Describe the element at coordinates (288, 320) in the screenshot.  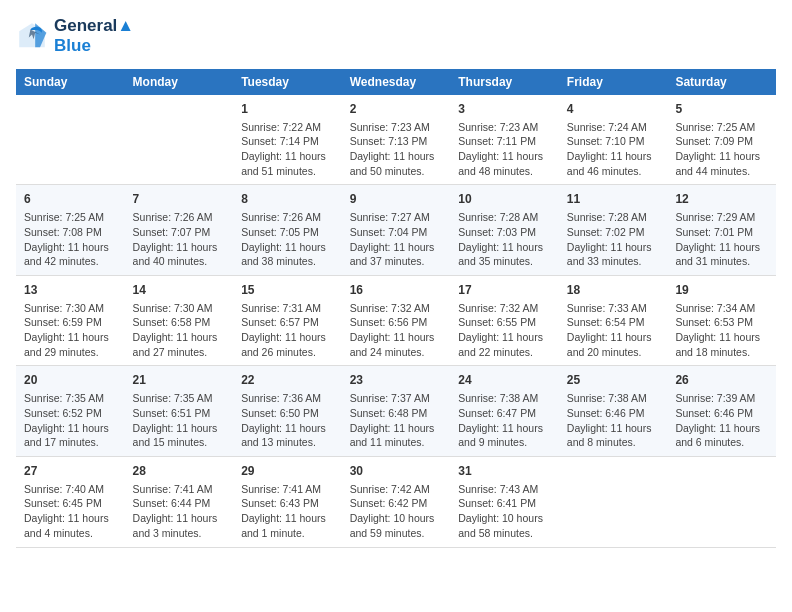
I see `calendar-cell: 15Sunrise: 7:31 AM Sunset: 6:57 PM Dayli…` at that location.